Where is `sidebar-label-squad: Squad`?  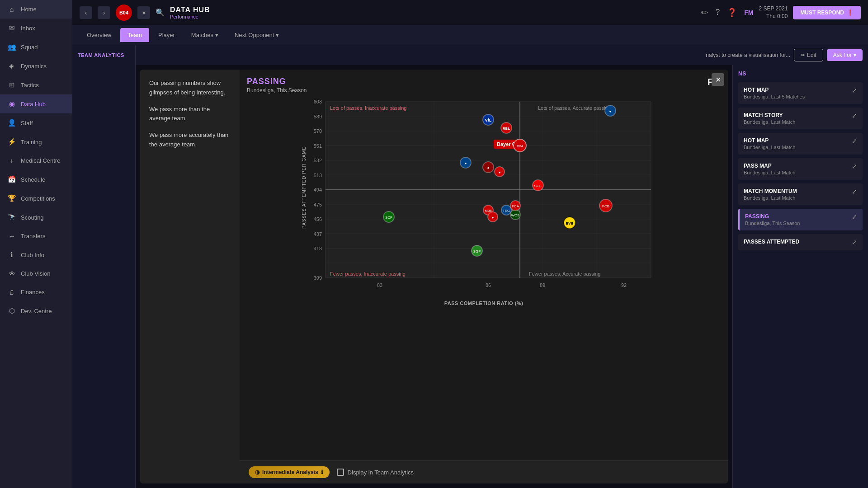
sidebar-label-squad: Squad is located at coordinates (29, 47).